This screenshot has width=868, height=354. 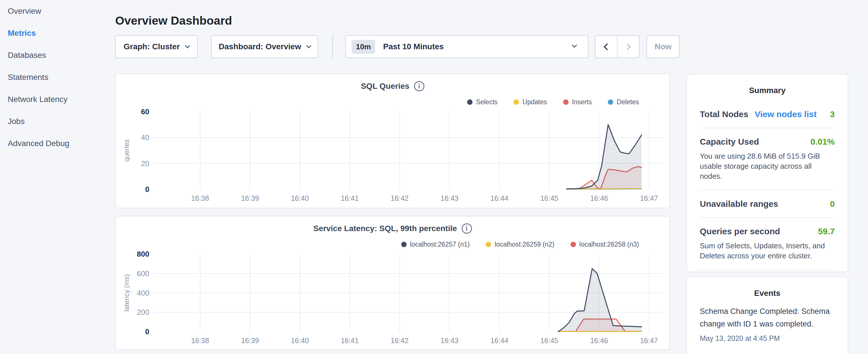 I want to click on summary-row-value: 0, so click(x=832, y=204).